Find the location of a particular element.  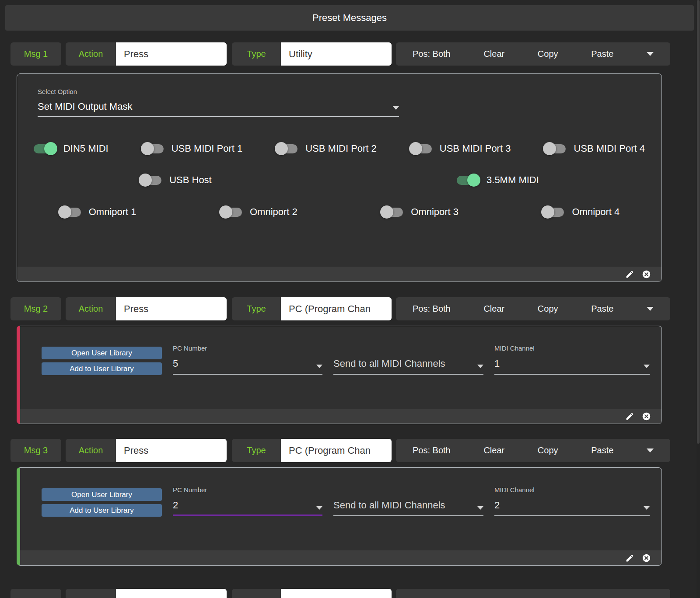

circle-x-icon is located at coordinates (647, 275).